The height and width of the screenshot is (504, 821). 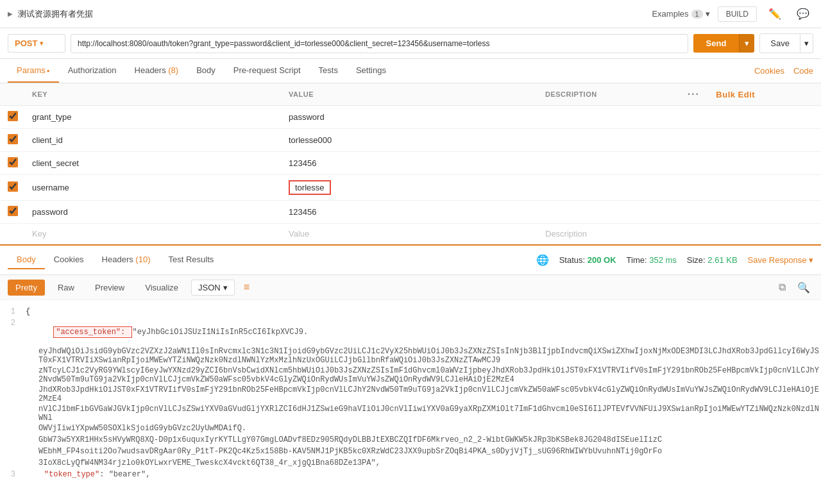 I want to click on token-continuation-7: WEbhM_FP4soiti2Oo7wudsavDRgAar0Ry_P1tT-P…, so click(x=423, y=451).